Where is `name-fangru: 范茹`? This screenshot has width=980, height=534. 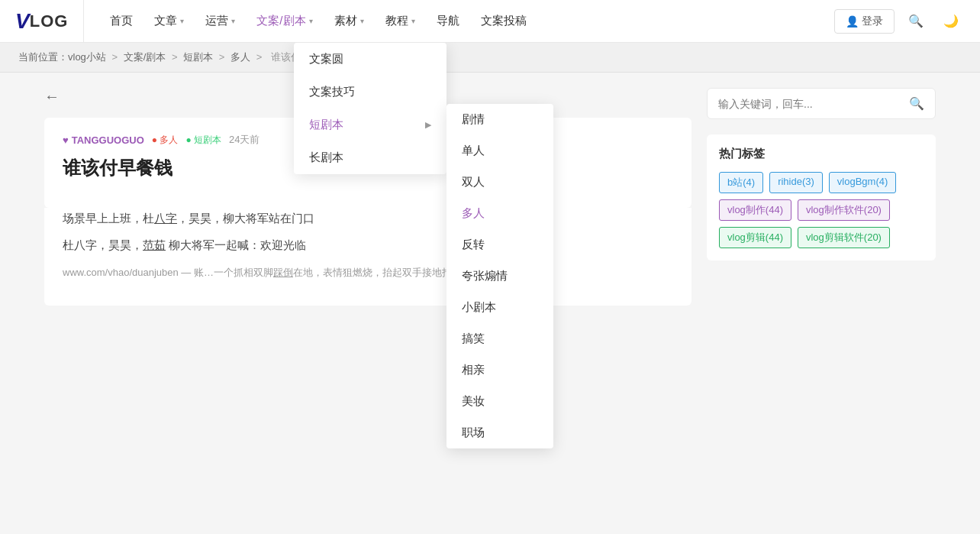 name-fangru: 范茹 is located at coordinates (154, 244).